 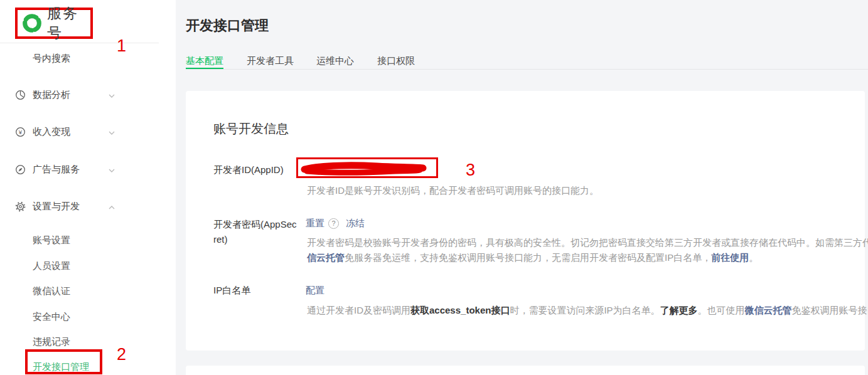 What do you see at coordinates (587, 243) in the screenshot?
I see `appsecret-description-line1: 开发者密码是校验账号开发者身份的密码，具有极高的安全性。切记勿把密码直接交给第三…` at bounding box center [587, 243].